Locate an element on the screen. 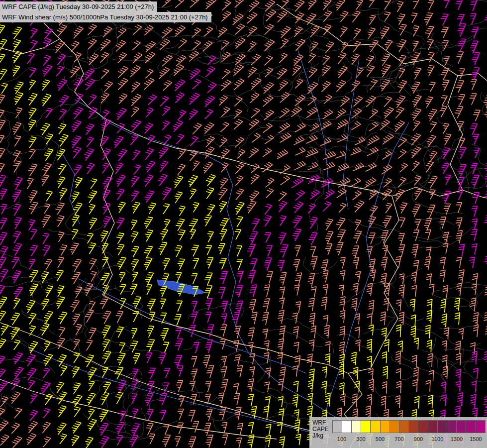  legend-tick-label: 900 is located at coordinates (418, 439).